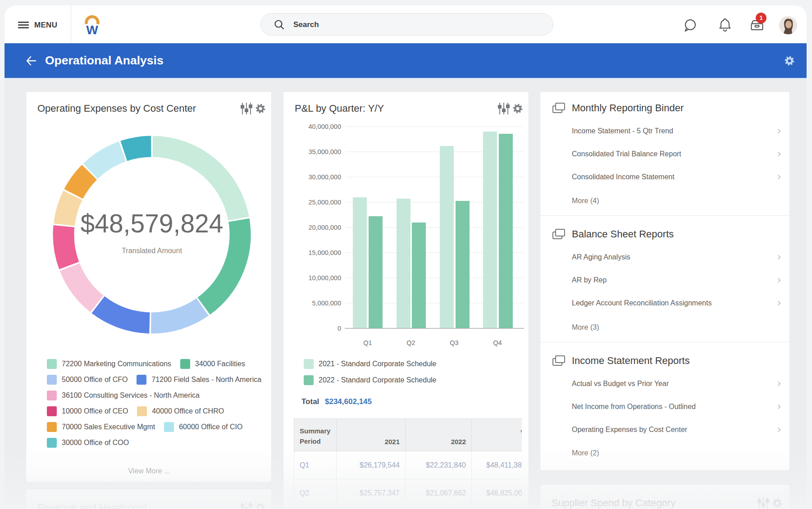 This screenshot has width=812, height=509. I want to click on svg-text: 35,000,000, so click(324, 152).